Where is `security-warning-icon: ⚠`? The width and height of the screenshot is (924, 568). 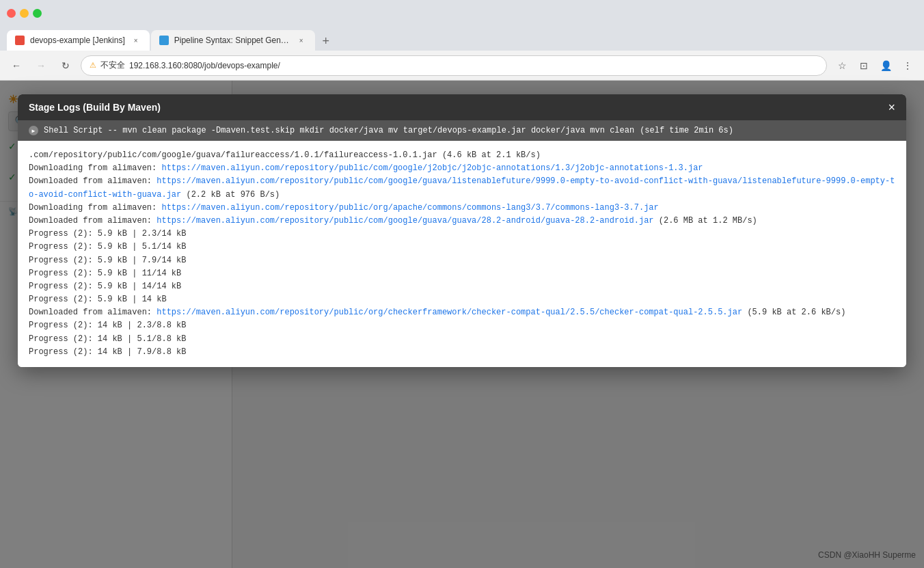
security-warning-icon: ⚠ is located at coordinates (93, 66).